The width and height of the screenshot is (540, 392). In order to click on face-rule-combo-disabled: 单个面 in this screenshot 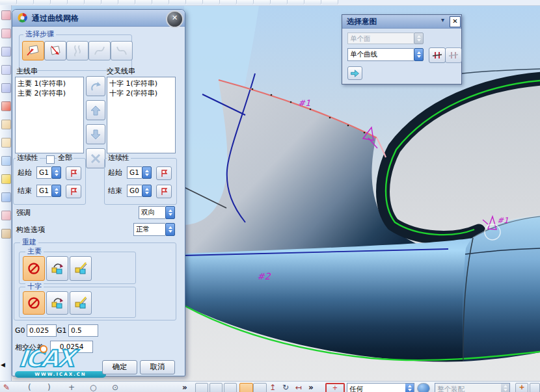, I will do `click(385, 38)`.